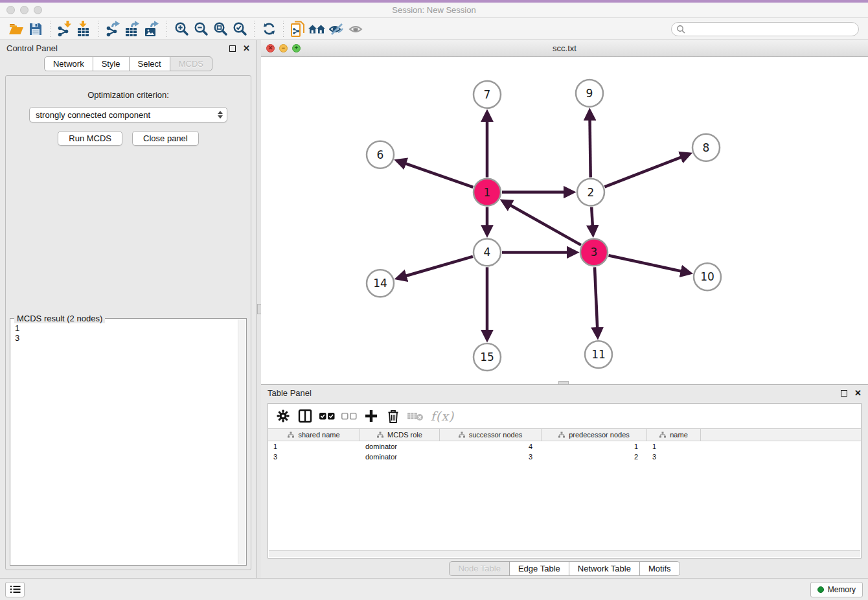 The height and width of the screenshot is (600, 868). What do you see at coordinates (565, 457) in the screenshot?
I see `table-row: 3dominator323` at bounding box center [565, 457].